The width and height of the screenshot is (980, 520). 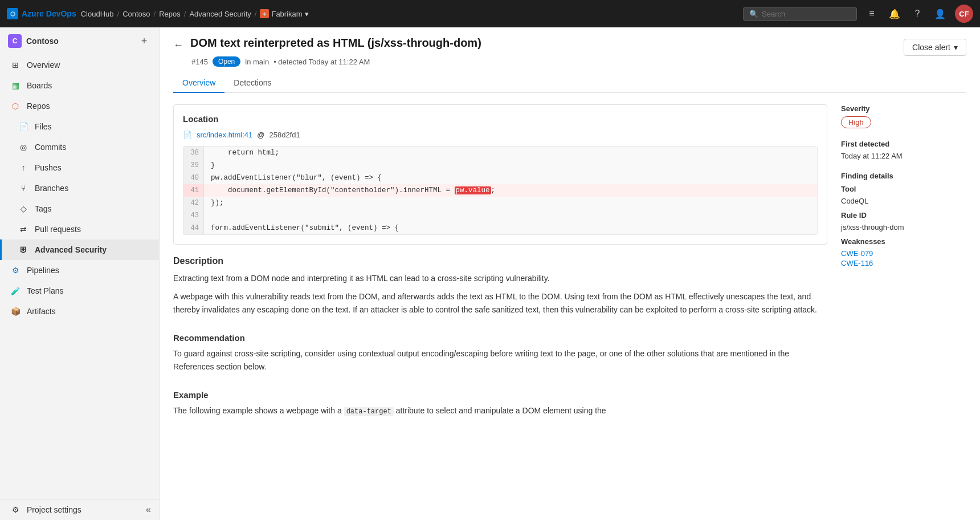 What do you see at coordinates (500, 303) in the screenshot?
I see `description-para-2: A webpage with this vulnerability reads …` at bounding box center [500, 303].